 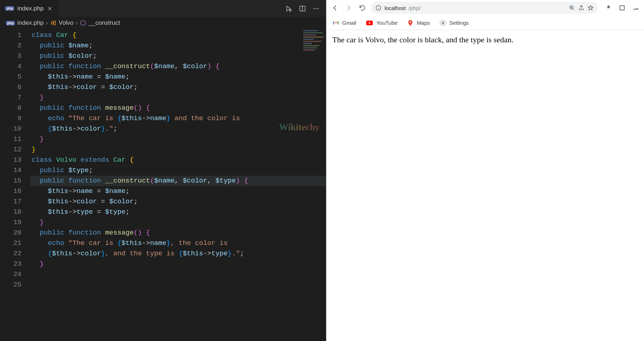 I want to click on extensions-icon, so click(x=609, y=8).